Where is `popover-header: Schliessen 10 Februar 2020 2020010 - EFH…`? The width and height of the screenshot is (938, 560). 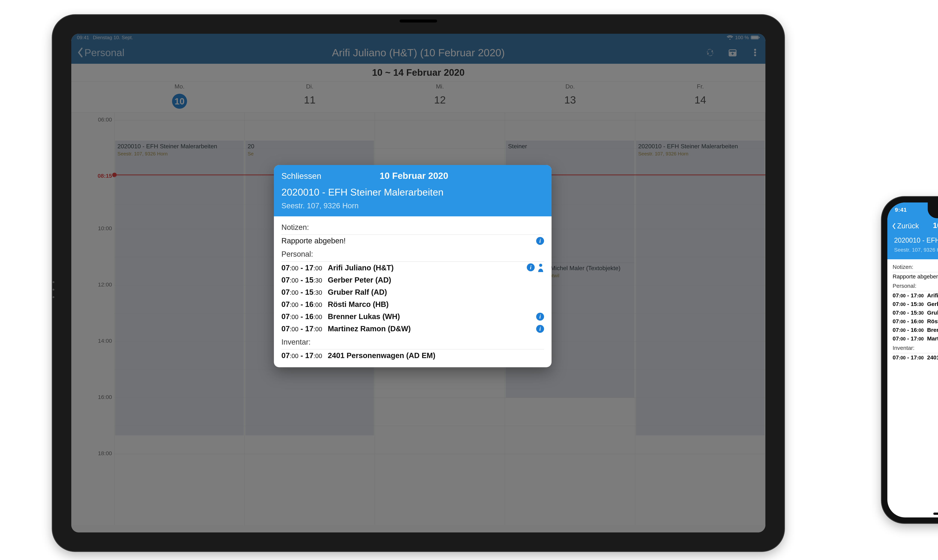 popover-header: Schliessen 10 Februar 2020 2020010 - EFH… is located at coordinates (413, 191).